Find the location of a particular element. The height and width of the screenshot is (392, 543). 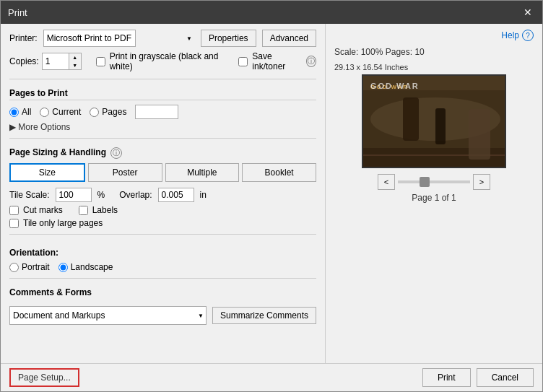

more-options: ▶ More Options is located at coordinates (163, 127).